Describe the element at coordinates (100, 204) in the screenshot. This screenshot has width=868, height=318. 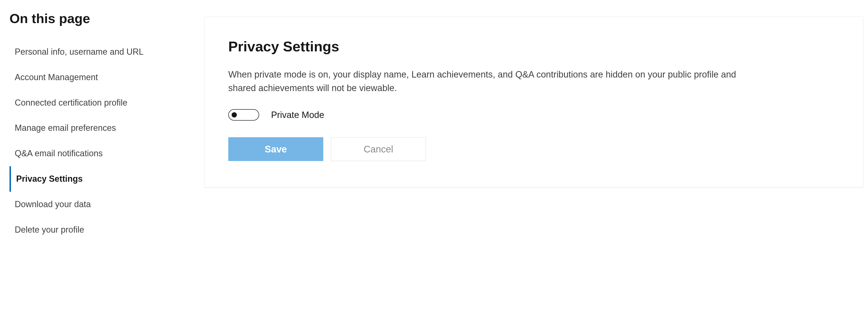
I see `nav-item-download-your-data: Download your data` at that location.